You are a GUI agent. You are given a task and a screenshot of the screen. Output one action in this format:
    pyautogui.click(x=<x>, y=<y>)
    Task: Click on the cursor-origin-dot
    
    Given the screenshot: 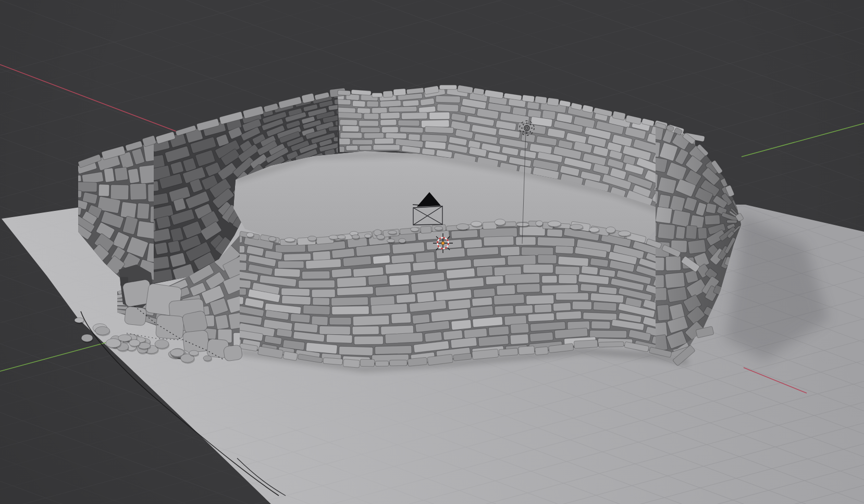 What is the action you would take?
    pyautogui.click(x=443, y=243)
    